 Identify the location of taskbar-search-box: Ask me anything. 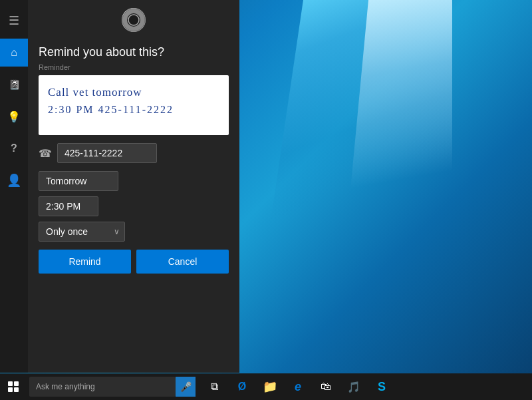
(102, 387).